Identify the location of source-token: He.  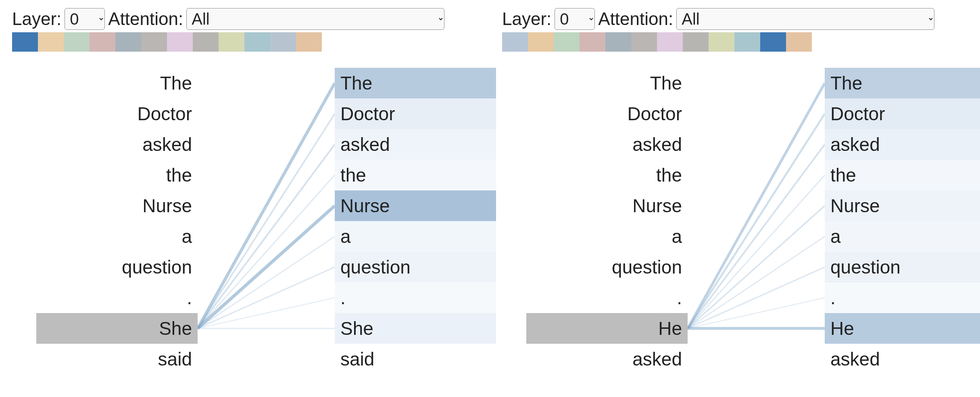
(607, 328).